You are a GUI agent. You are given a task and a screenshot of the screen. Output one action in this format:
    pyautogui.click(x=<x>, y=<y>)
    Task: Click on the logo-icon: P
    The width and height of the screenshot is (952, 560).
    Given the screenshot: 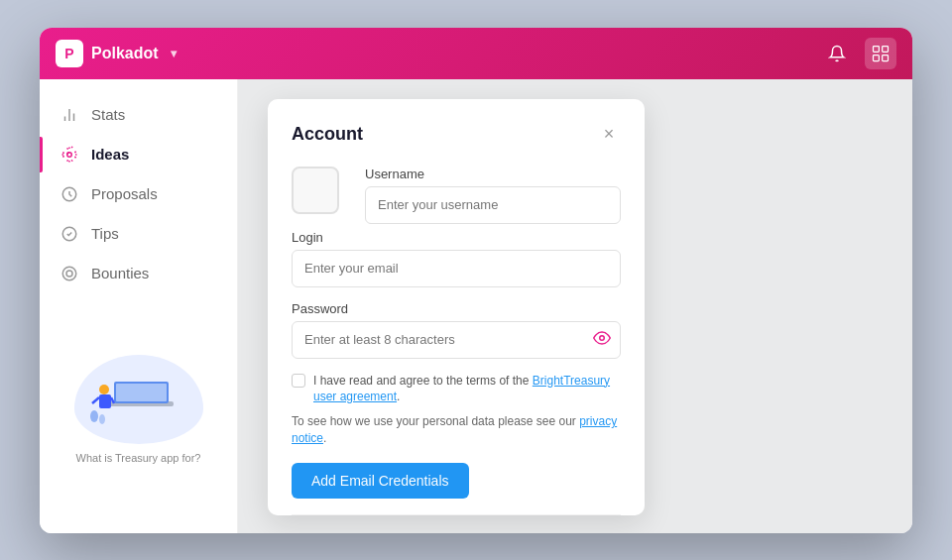 What is the action you would take?
    pyautogui.click(x=69, y=54)
    